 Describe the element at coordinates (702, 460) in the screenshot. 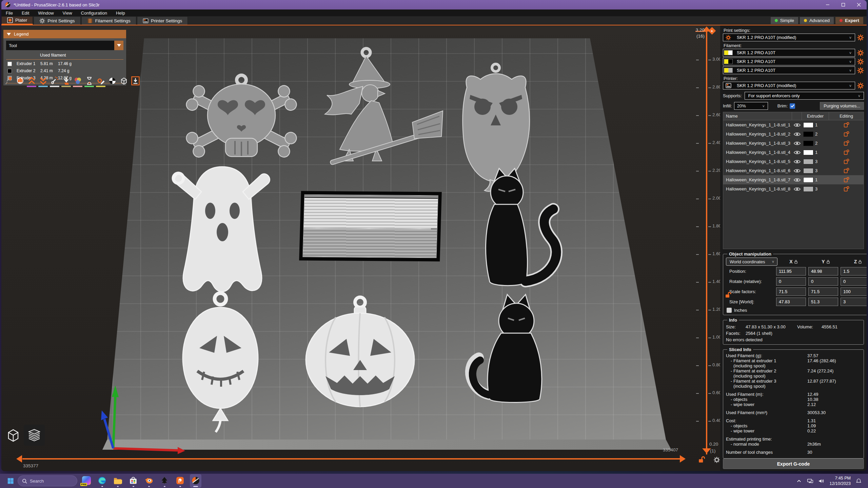

I see `slider-lock-icon` at that location.